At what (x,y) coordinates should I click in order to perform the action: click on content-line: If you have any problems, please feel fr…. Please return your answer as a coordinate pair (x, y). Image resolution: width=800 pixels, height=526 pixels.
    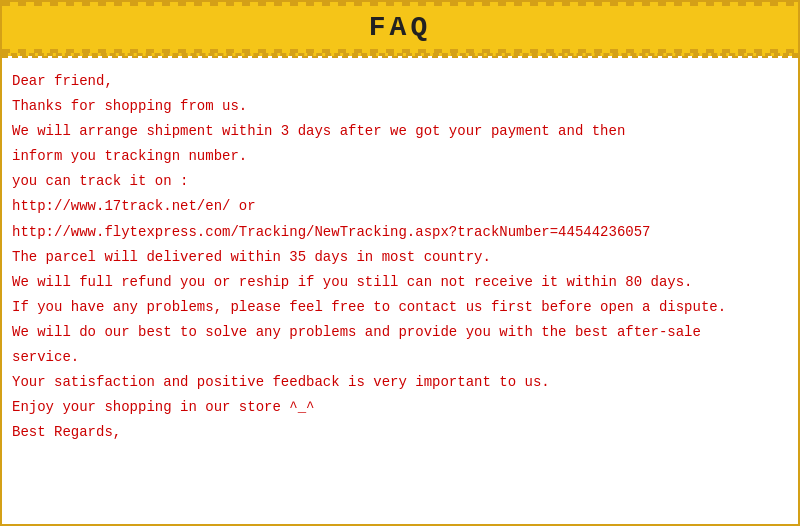
    Looking at the image, I should click on (400, 308).